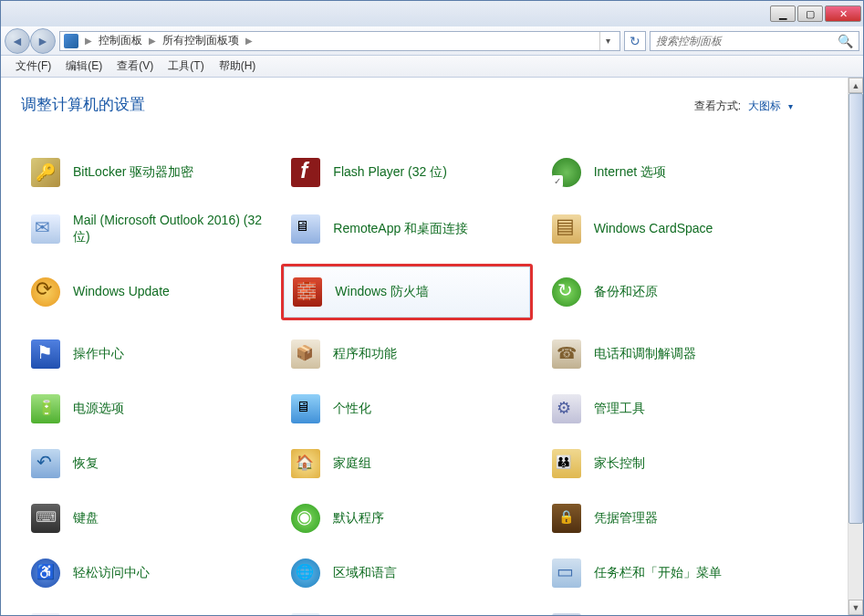 This screenshot has height=616, width=864. What do you see at coordinates (120, 40) in the screenshot?
I see `breadcrumb-control-panel: 控制面板` at bounding box center [120, 40].